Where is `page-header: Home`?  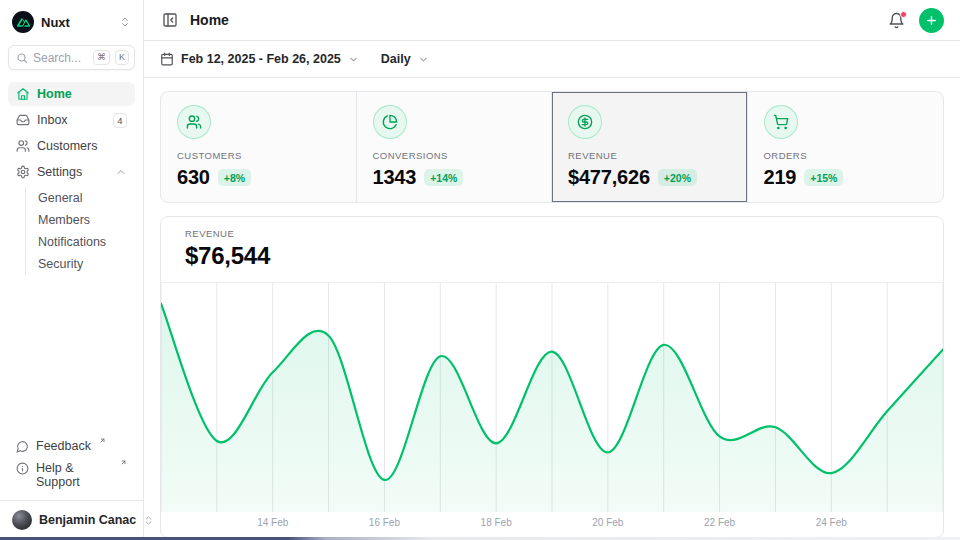 page-header: Home is located at coordinates (552, 20).